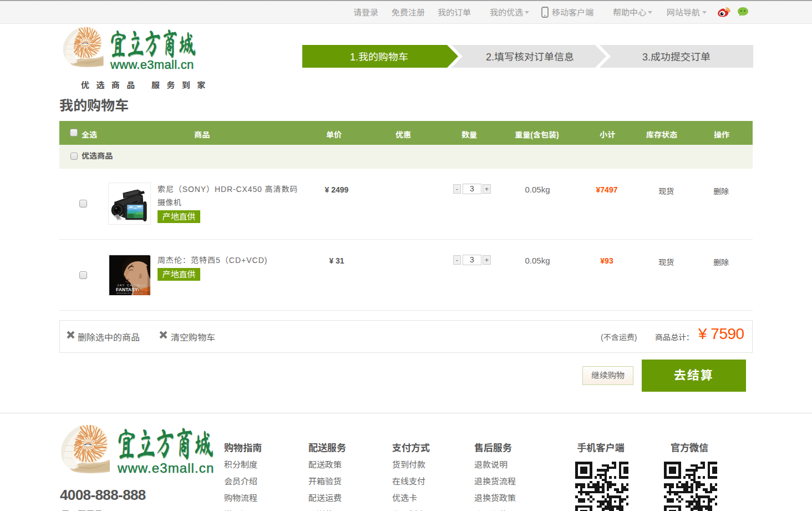  I want to click on svg-text: FANTASY!, so click(128, 290).